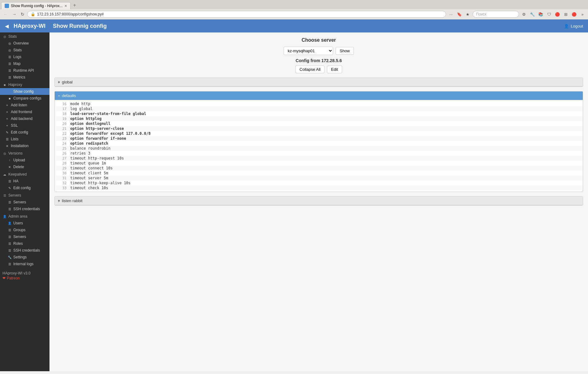  What do you see at coordinates (582, 14) in the screenshot?
I see `chevron-right-icon: »` at bounding box center [582, 14].